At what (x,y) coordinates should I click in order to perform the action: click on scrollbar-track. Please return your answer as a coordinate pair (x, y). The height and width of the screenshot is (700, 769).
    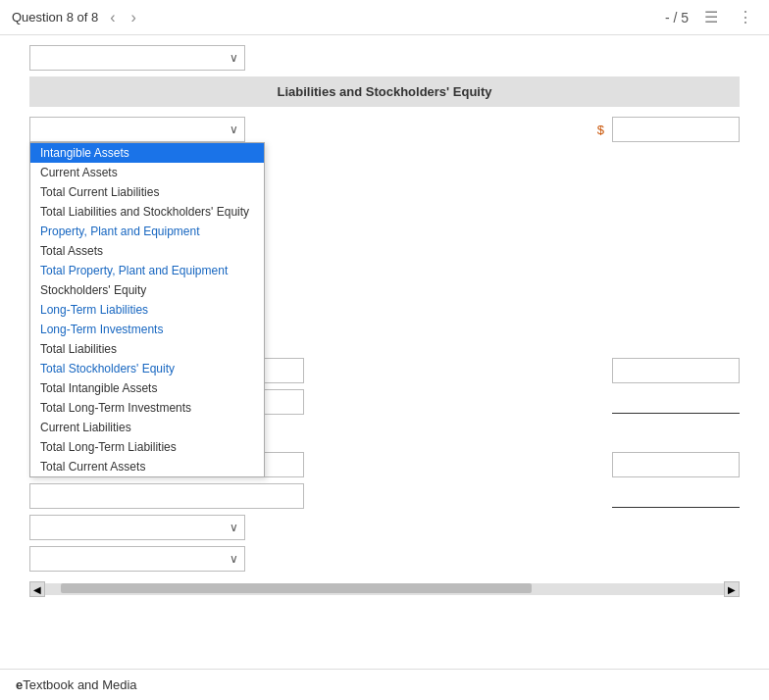
    Looking at the image, I should click on (384, 589).